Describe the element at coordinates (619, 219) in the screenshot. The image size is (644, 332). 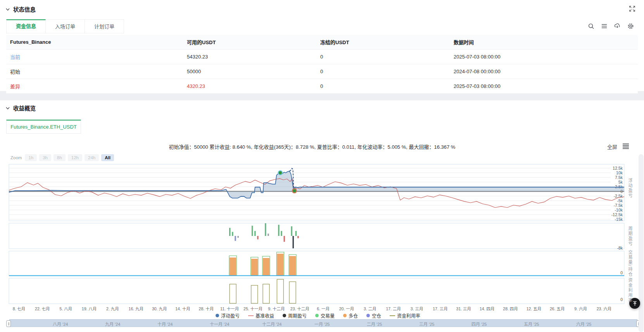
I see `axis-tick-label: -15k` at that location.